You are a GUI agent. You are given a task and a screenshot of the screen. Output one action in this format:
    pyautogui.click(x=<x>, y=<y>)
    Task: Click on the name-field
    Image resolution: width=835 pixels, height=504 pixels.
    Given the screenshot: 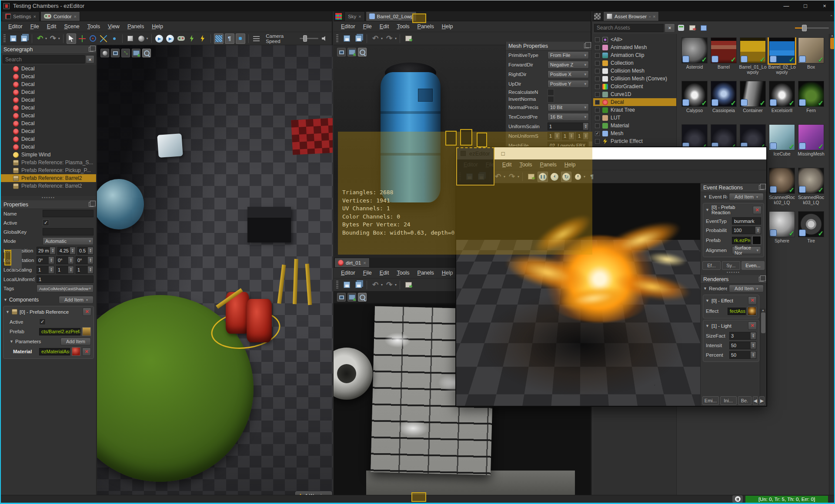 What is the action you would take?
    pyautogui.click(x=68, y=214)
    